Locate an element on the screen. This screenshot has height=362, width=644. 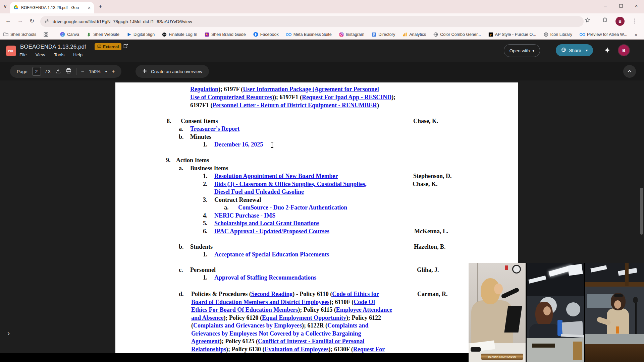
video-feed-1: DEANNA STEPHENSON is located at coordinates (497, 312).